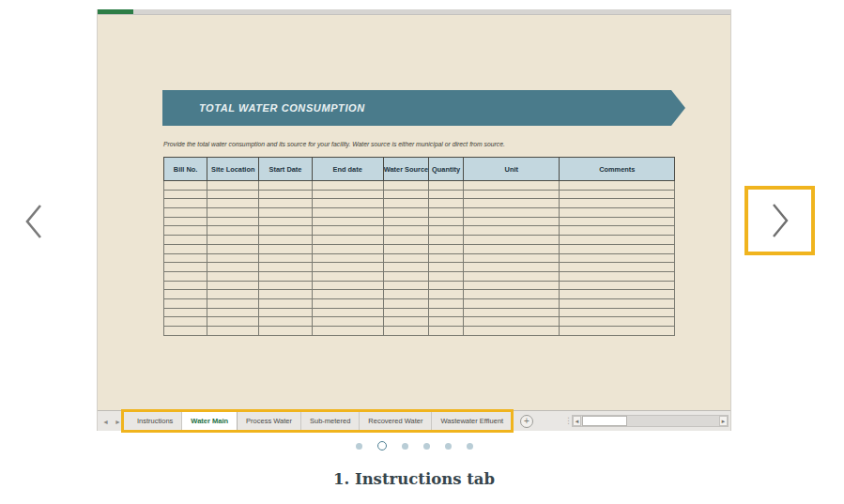 This screenshot has height=504, width=844. Describe the element at coordinates (406, 169) in the screenshot. I see `column-header: Water Source` at that location.